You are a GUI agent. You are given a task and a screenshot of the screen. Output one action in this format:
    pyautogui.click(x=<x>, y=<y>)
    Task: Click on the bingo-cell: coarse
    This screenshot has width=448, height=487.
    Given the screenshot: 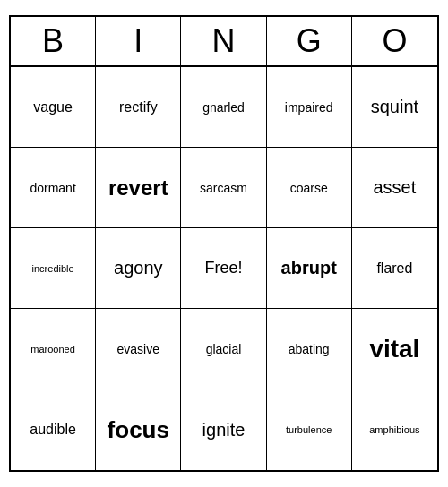 What is the action you would take?
    pyautogui.click(x=310, y=188)
    